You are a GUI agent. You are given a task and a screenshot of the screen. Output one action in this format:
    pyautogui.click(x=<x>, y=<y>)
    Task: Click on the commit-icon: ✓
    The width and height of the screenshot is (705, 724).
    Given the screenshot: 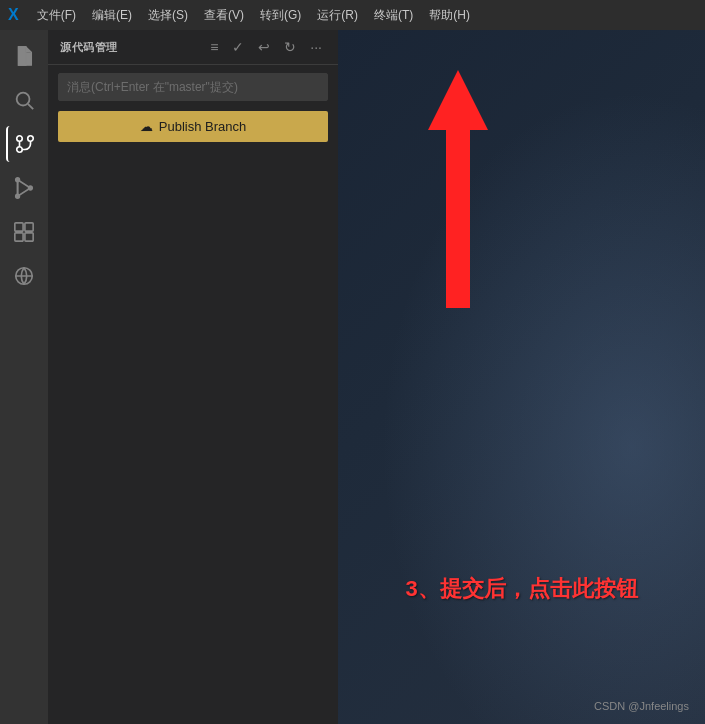 What is the action you would take?
    pyautogui.click(x=238, y=47)
    